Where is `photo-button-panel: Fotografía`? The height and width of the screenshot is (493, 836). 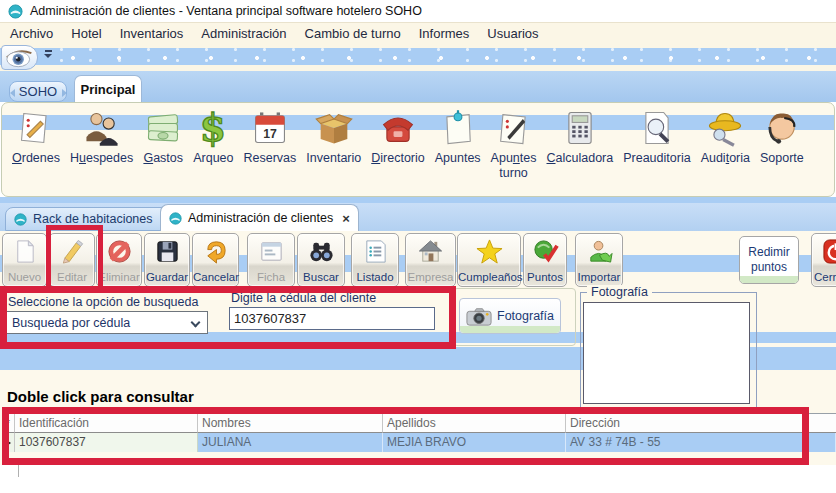
photo-button-panel: Fotografía is located at coordinates (514, 317).